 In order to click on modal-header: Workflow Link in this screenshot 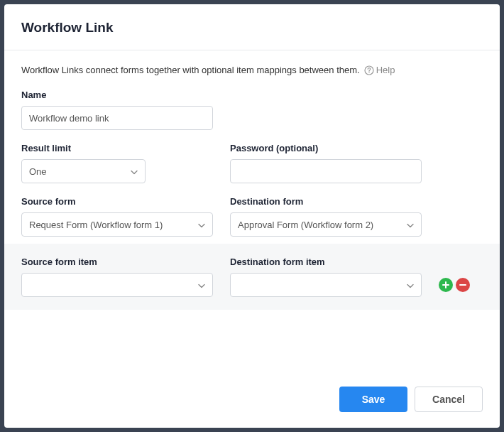, I will do `click(252, 27)`.